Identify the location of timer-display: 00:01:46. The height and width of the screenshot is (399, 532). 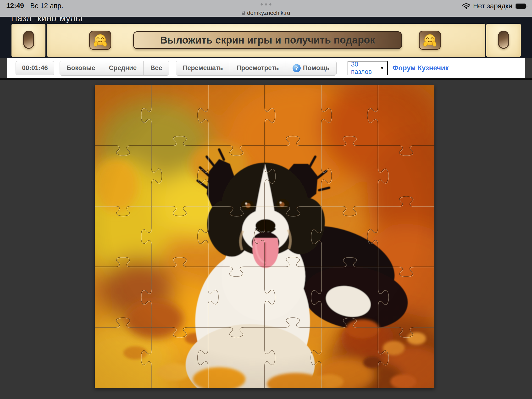
(35, 68).